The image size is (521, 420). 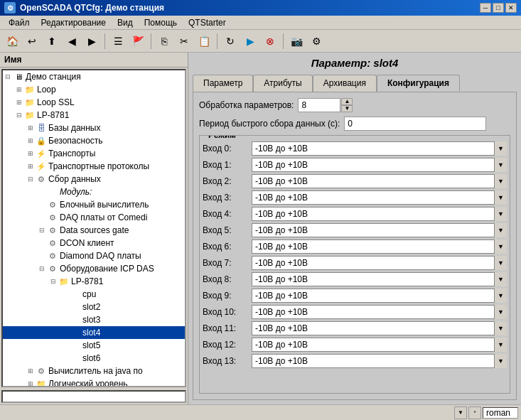 I want to click on input-label-0: Вход 0:, so click(x=226, y=149).